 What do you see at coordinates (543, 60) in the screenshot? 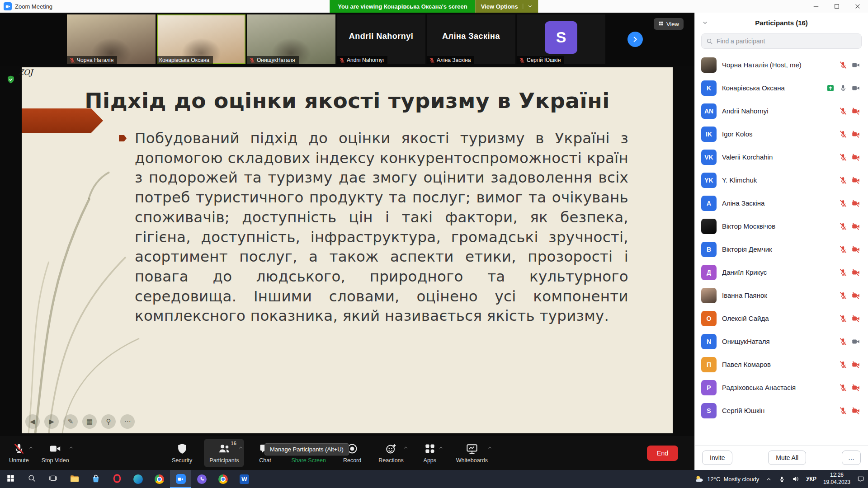
I see `video-tile-name: Сергій Юшкін` at bounding box center [543, 60].